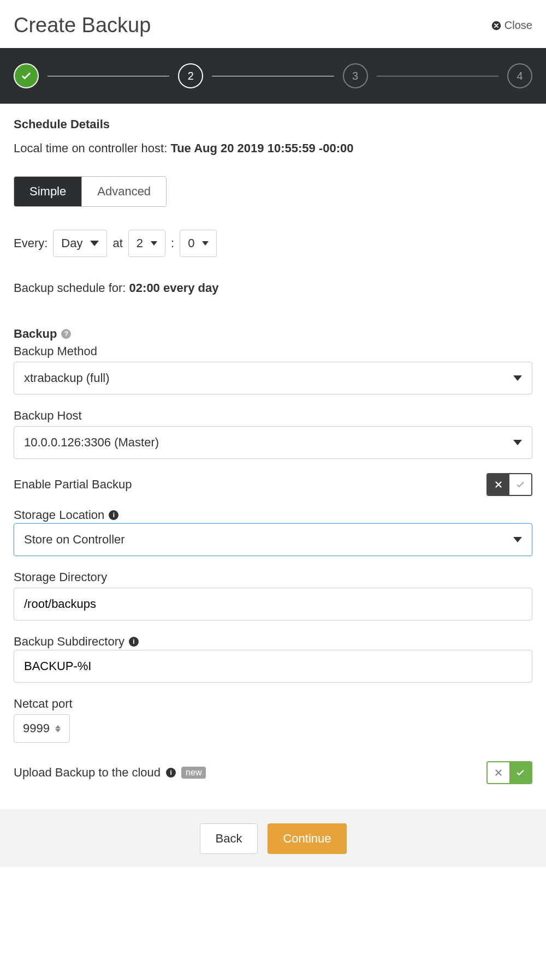 This screenshot has height=980, width=546. What do you see at coordinates (273, 595) in the screenshot?
I see `field-storage-directory: Storage Directory` at bounding box center [273, 595].